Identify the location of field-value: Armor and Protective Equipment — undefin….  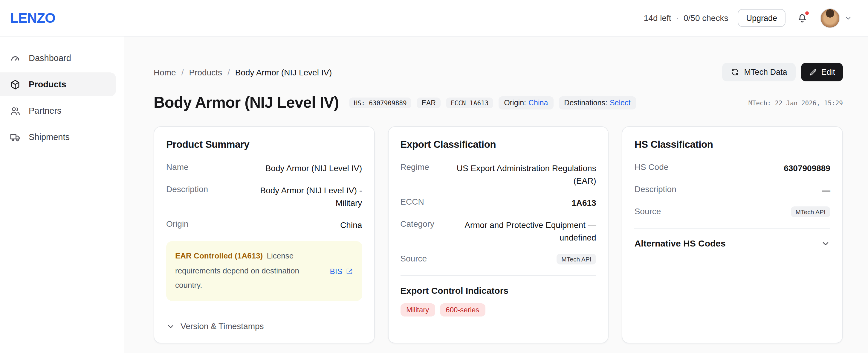
(526, 231).